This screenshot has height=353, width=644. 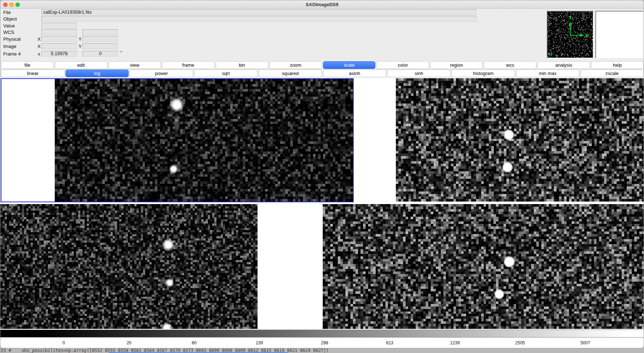 I want to click on colorbar-tick: 1239, so click(x=455, y=343).